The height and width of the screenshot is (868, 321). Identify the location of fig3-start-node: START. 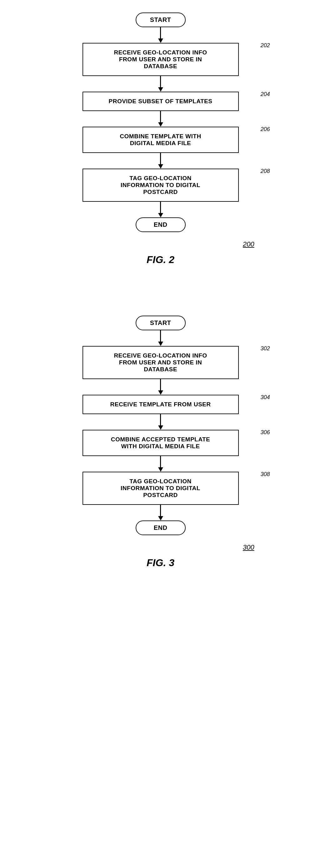
(161, 323).